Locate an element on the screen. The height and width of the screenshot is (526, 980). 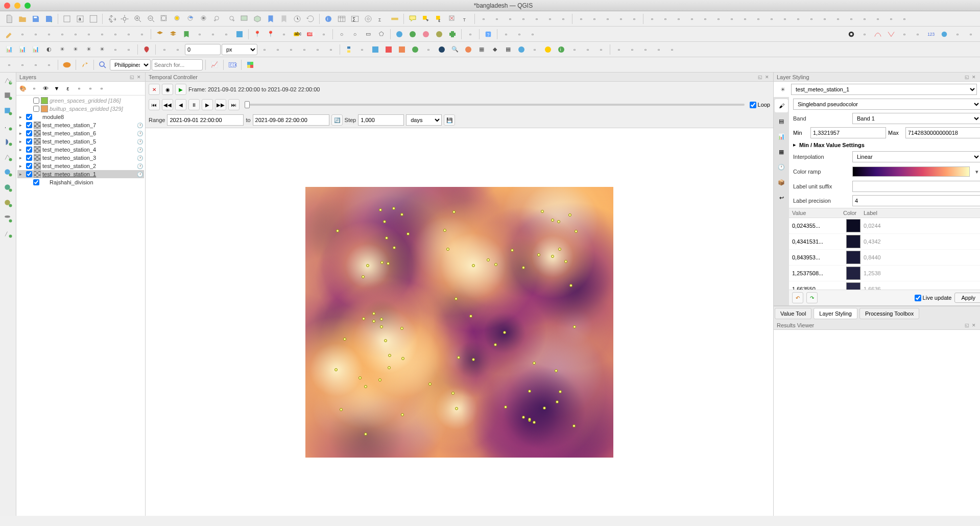
styling-layer-select: test_meteo_station_1 is located at coordinates (884, 89).